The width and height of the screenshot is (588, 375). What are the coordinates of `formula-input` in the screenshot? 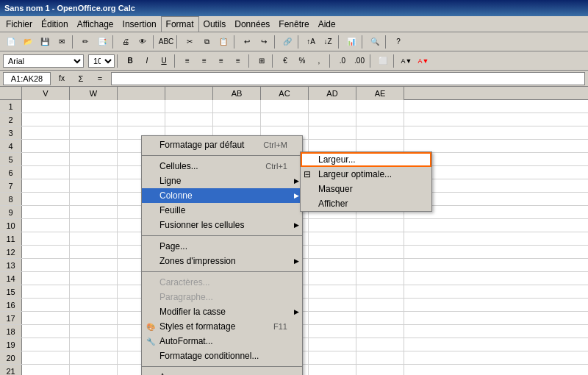 It's located at (348, 79).